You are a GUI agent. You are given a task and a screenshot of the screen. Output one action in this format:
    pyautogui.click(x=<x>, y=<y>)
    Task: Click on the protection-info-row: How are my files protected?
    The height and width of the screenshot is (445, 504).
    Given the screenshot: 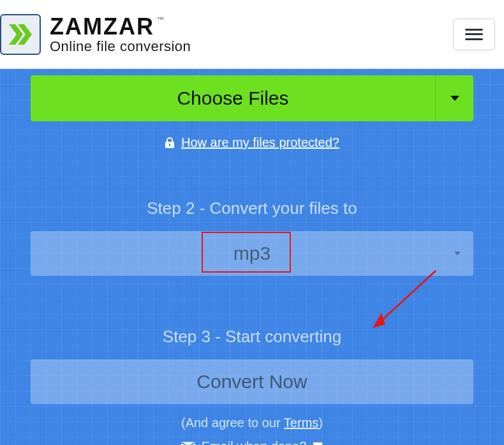 What is the action you would take?
    pyautogui.click(x=252, y=143)
    